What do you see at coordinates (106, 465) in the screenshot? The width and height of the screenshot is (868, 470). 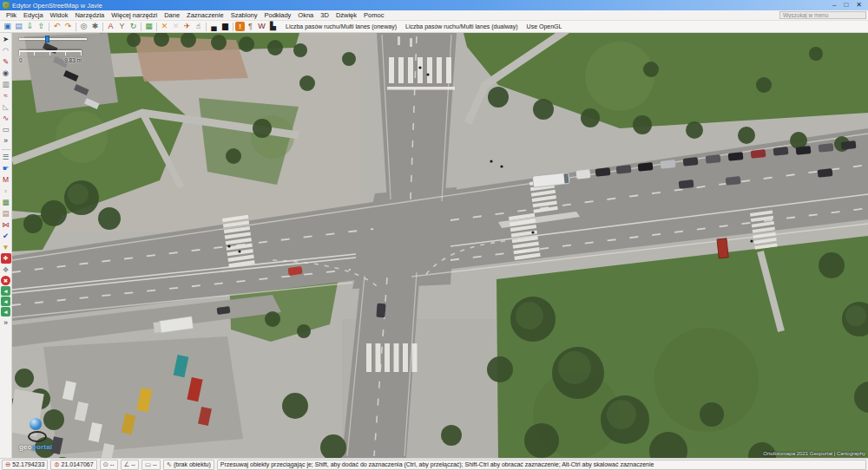 I see `heading-icon: ⊙` at bounding box center [106, 465].